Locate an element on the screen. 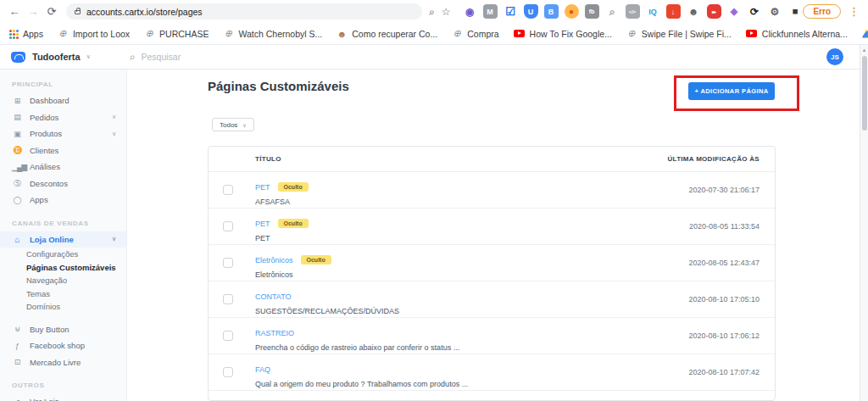 Image resolution: width=868 pixels, height=401 pixels. bookmark-item: Swipe File | Swipe Fi... is located at coordinates (679, 34).